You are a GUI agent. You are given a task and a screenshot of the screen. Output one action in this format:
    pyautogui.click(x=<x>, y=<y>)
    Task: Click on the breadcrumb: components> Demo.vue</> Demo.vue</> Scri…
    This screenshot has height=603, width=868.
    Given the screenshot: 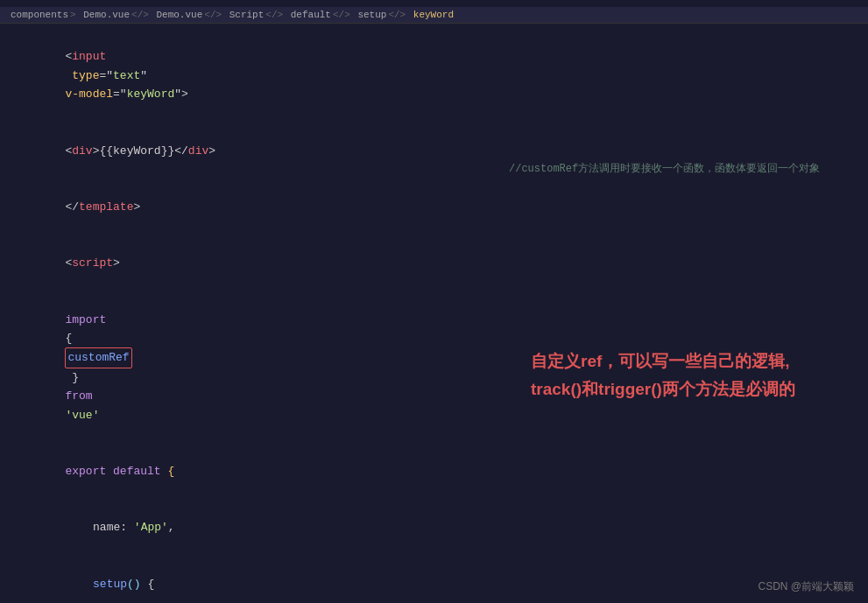 What is the action you would take?
    pyautogui.click(x=434, y=16)
    